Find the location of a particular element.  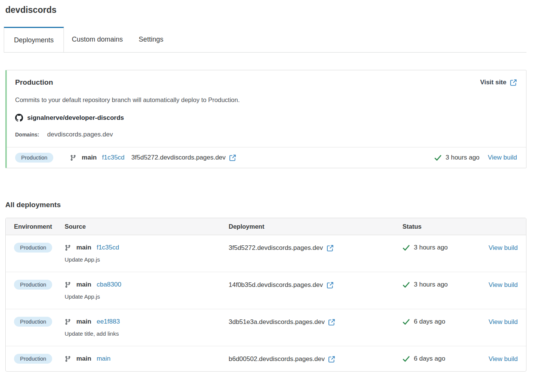

tab-settings: Settings is located at coordinates (151, 39).